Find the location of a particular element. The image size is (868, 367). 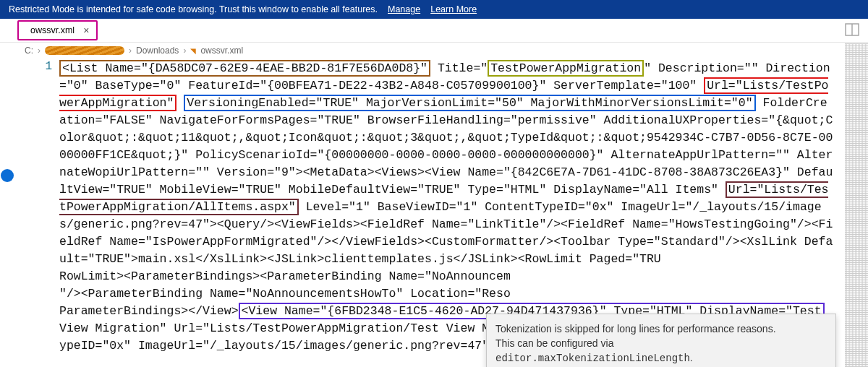

close-icon: × is located at coordinates (84, 30).